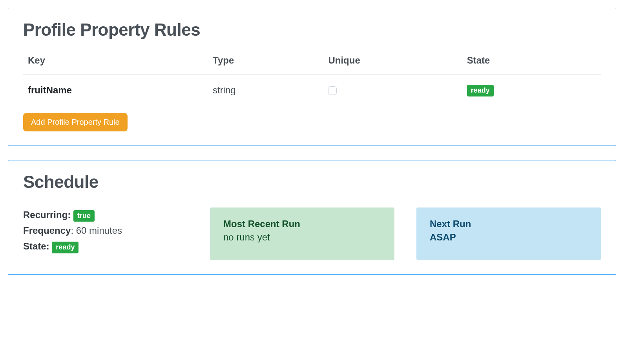  Describe the element at coordinates (75, 122) in the screenshot. I see `add-profile-property-rule-button: Add Profile Property Rule` at that location.